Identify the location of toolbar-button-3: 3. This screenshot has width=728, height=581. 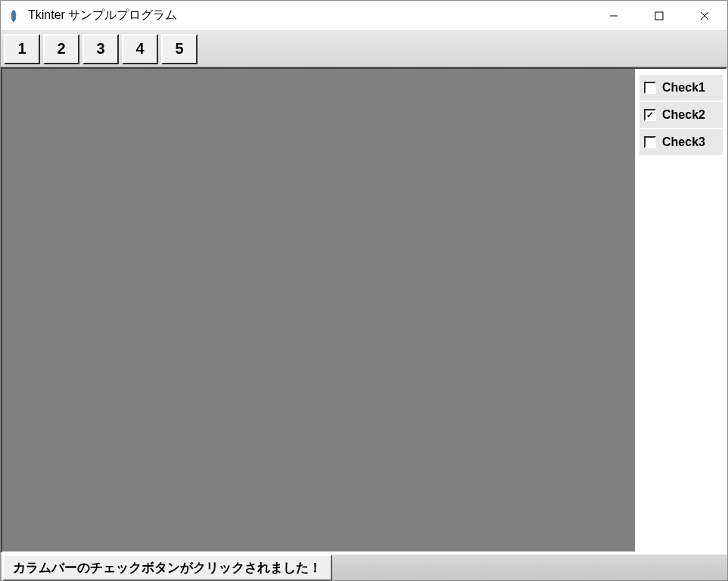
(101, 49).